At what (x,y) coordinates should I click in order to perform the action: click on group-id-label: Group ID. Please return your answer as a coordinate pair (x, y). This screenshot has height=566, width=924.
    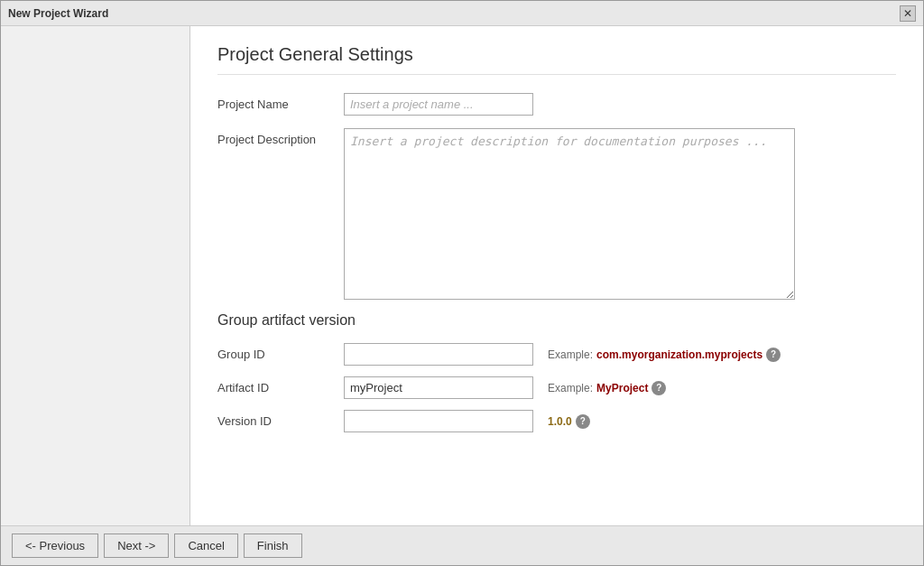
    Looking at the image, I should click on (281, 354).